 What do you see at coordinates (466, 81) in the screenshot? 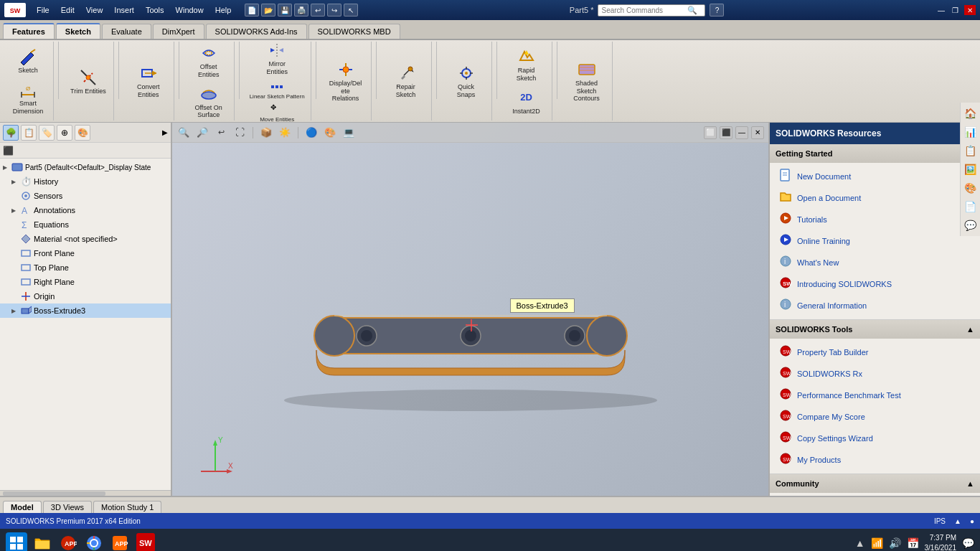
I see `quick-snaps-button: Quick Snaps` at bounding box center [466, 81].